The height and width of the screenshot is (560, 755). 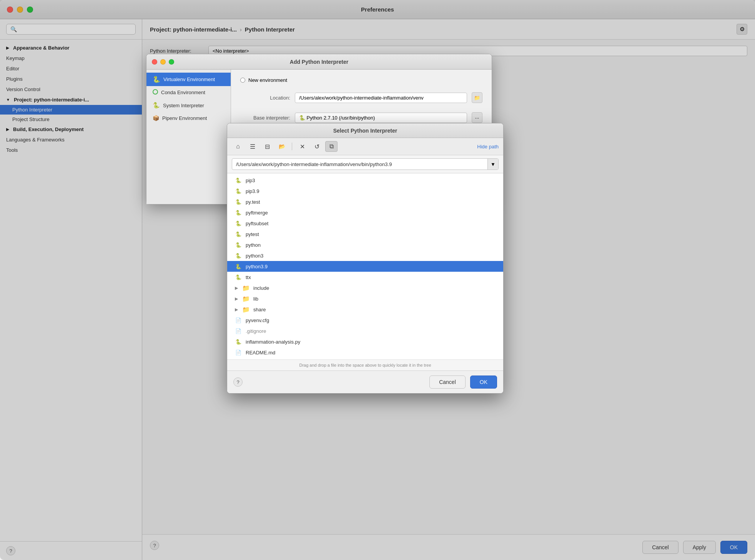 I want to click on file-name-python39: python3.9, so click(x=257, y=267).